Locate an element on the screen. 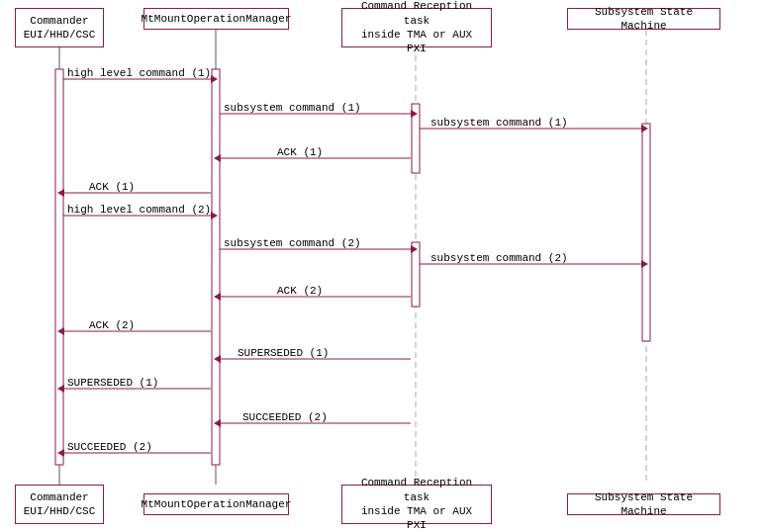 This screenshot has height=532, width=763. participant-commander-top: Commander EUI/HHD/CSC is located at coordinates (59, 28).